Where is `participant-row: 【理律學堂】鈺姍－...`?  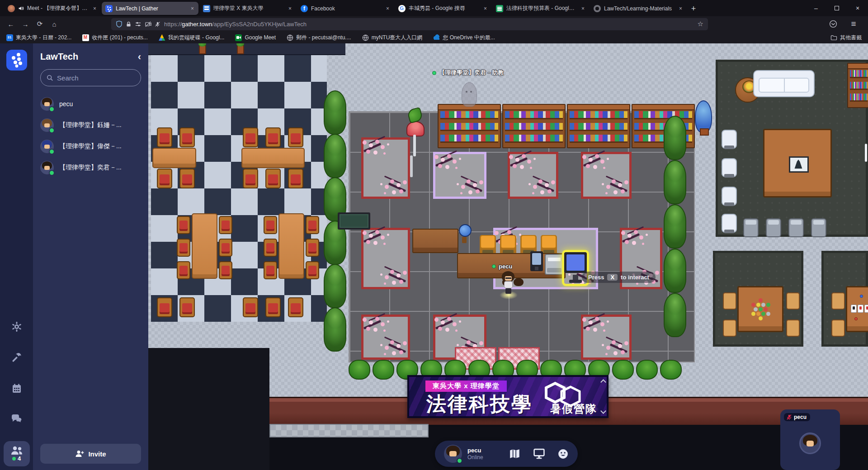 participant-row: 【理律學堂】鈺姍－... is located at coordinates (90, 125).